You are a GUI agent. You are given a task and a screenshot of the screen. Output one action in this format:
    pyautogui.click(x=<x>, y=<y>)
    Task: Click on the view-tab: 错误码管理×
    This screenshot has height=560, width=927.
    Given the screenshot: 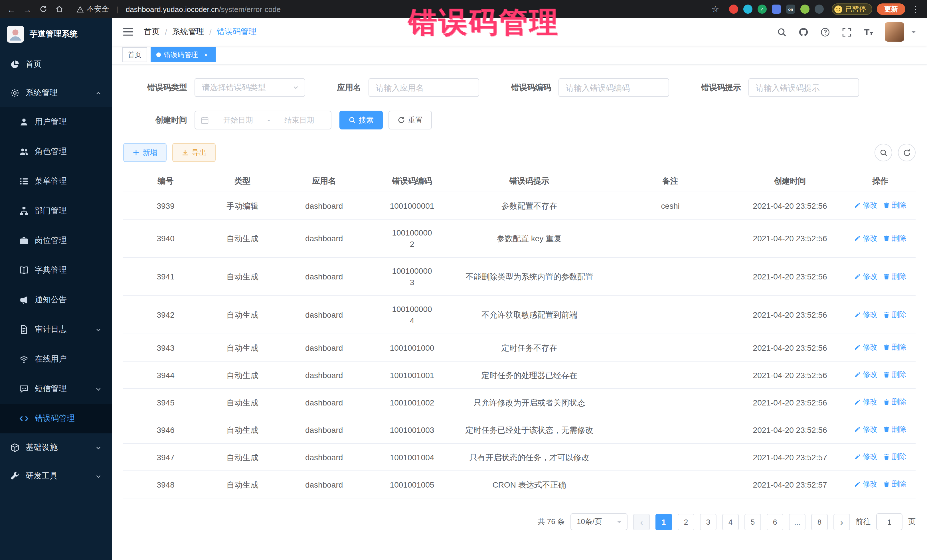 What is the action you would take?
    pyautogui.click(x=183, y=55)
    